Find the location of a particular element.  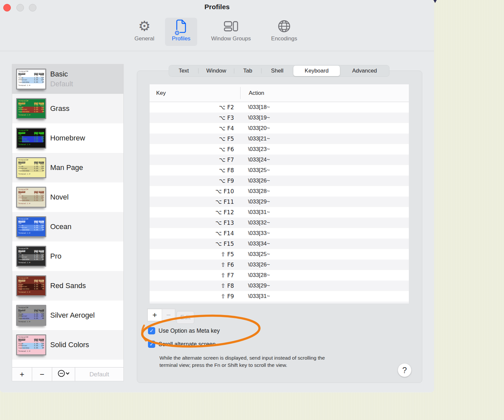

key-mapping-row: ⌥ F7 \033[24~ is located at coordinates (279, 160).